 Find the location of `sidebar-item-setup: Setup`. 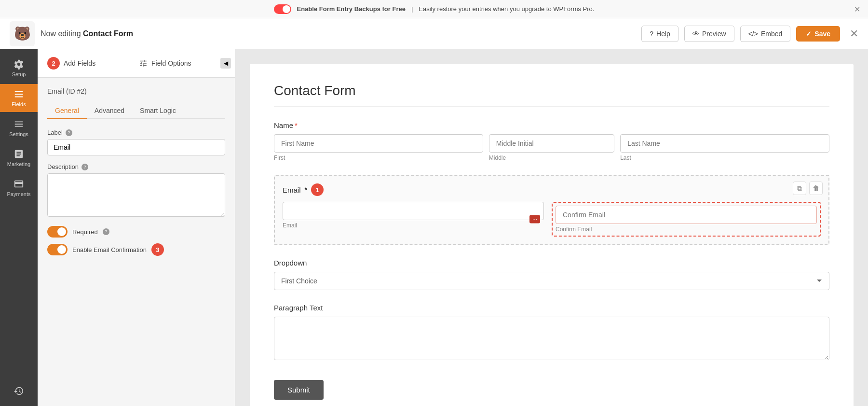

sidebar-item-setup: Setup is located at coordinates (19, 68).